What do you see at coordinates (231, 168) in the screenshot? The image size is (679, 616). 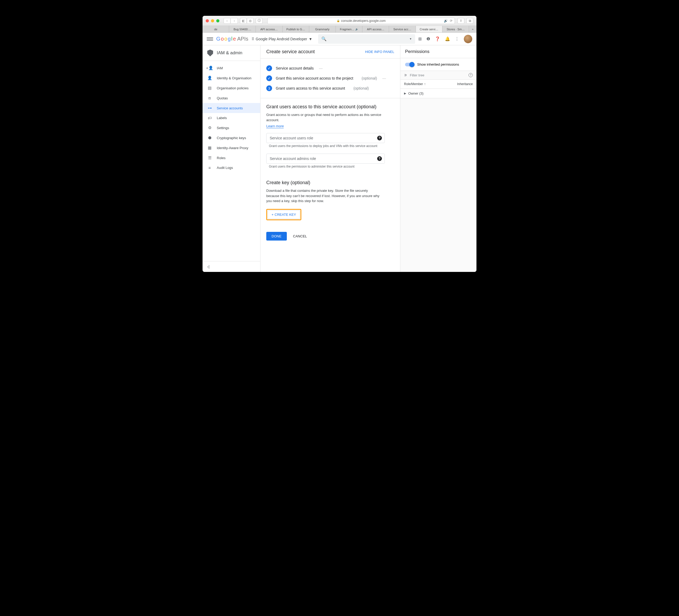 I see `sidebar-item-audit: ≡Audit Logs` at bounding box center [231, 168].